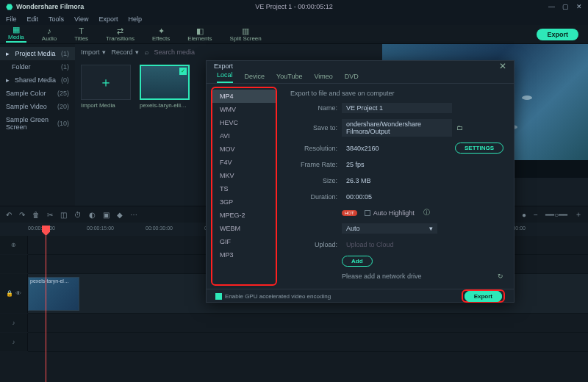 The image size is (588, 382). What do you see at coordinates (56, 19) in the screenshot?
I see `menu-tools: Tools` at bounding box center [56, 19].